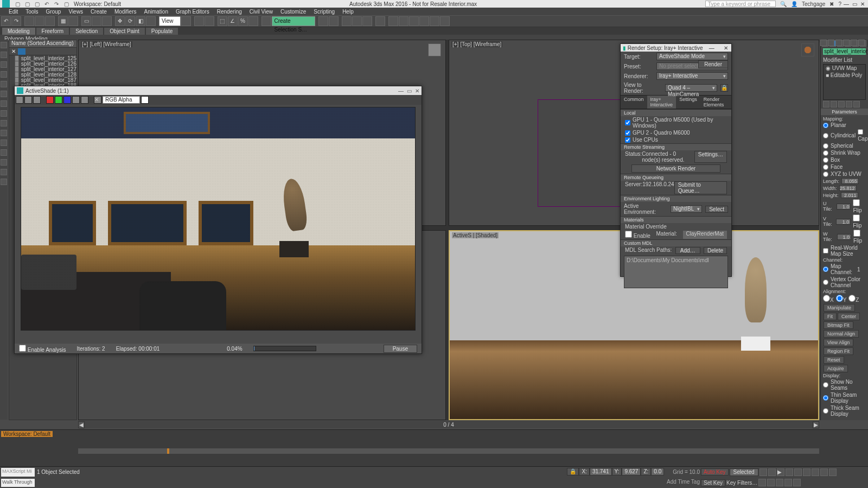  What do you see at coordinates (601, 472) in the screenshot?
I see `coord-x: 31.741` at bounding box center [601, 472].